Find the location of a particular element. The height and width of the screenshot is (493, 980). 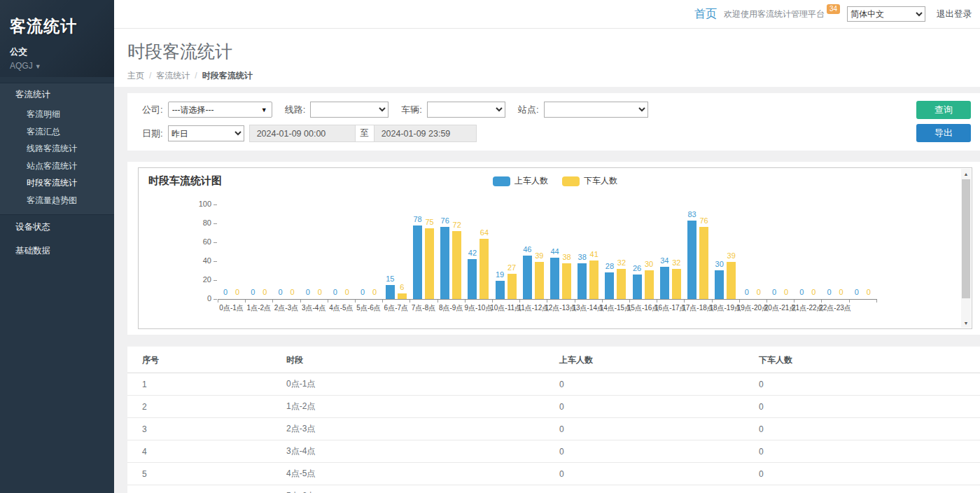

line-select is located at coordinates (349, 109).